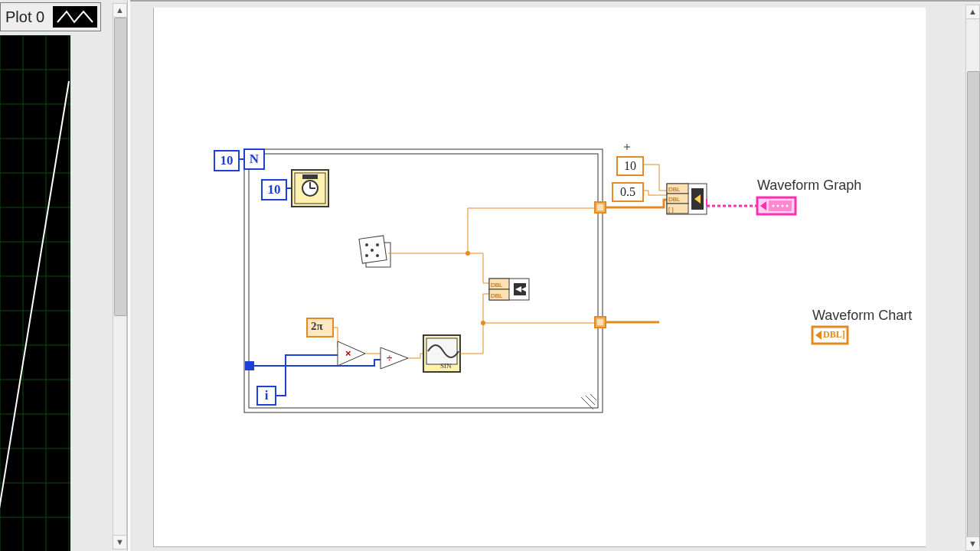  What do you see at coordinates (628, 192) in the screenshot?
I see `dt-value: 0.5` at bounding box center [628, 192].